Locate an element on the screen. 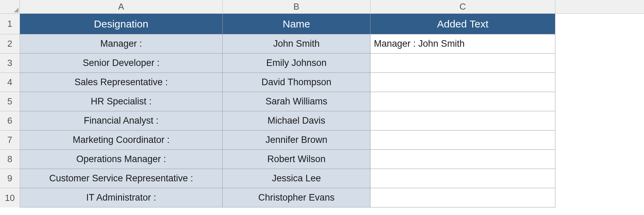 The width and height of the screenshot is (644, 215). cell-a1: Designation is located at coordinates (121, 24).